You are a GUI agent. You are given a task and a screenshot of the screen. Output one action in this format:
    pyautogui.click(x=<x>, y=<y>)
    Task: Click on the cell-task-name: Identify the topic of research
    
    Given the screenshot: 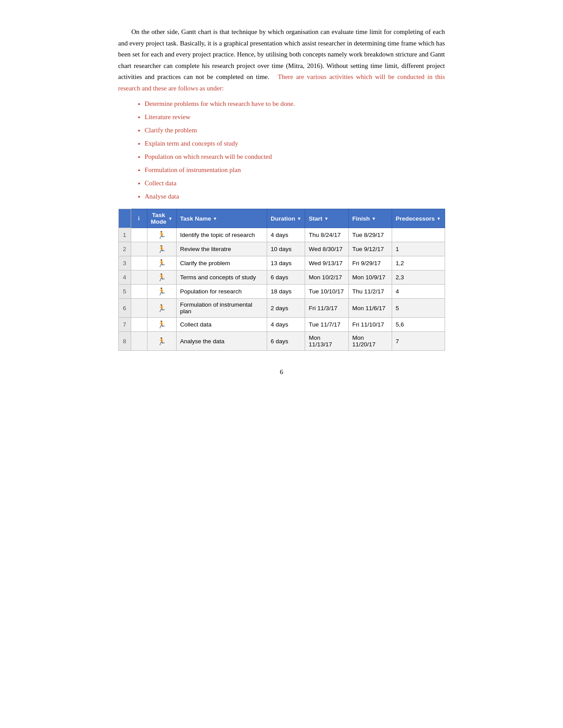 What is the action you would take?
    pyautogui.click(x=222, y=235)
    